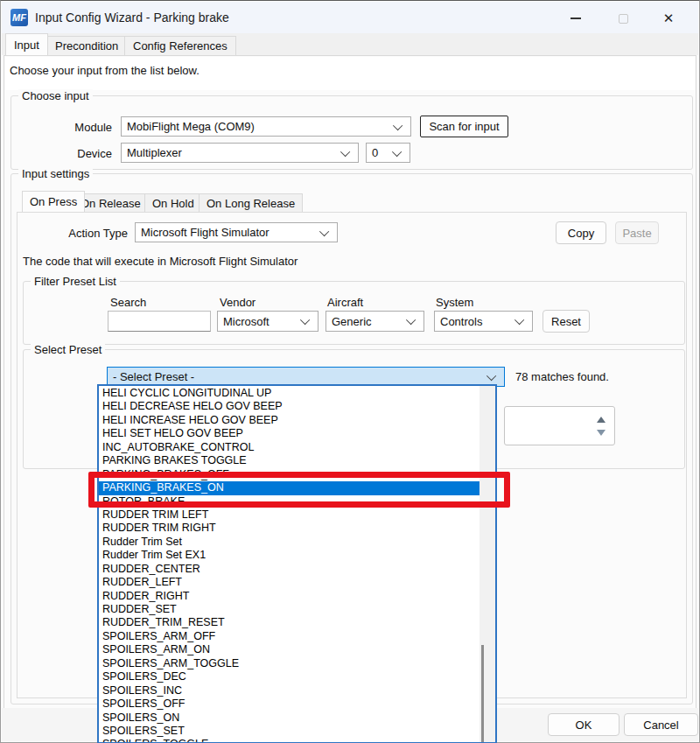  What do you see at coordinates (289, 529) in the screenshot?
I see `preset-list-item: RUDDER TRIM RIGHT` at bounding box center [289, 529].